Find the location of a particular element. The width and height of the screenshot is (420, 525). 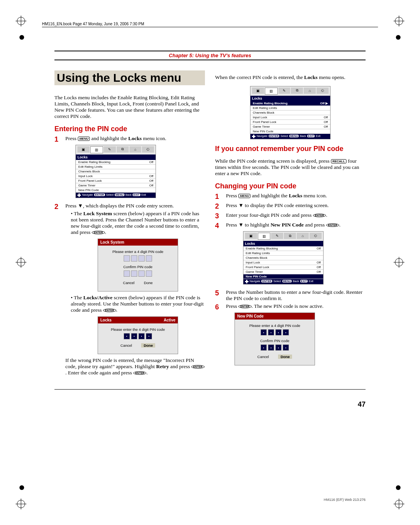

book-header: HM116_EN.book Page 47 Monday, June 19, 2… is located at coordinates (210, 25).